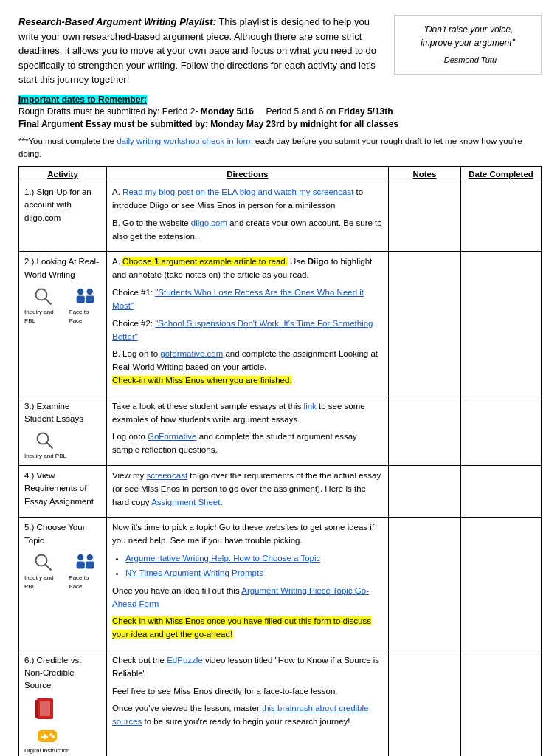 The width and height of the screenshot is (560, 756). What do you see at coordinates (47, 735) in the screenshot?
I see `game-controller-icon` at bounding box center [47, 735].